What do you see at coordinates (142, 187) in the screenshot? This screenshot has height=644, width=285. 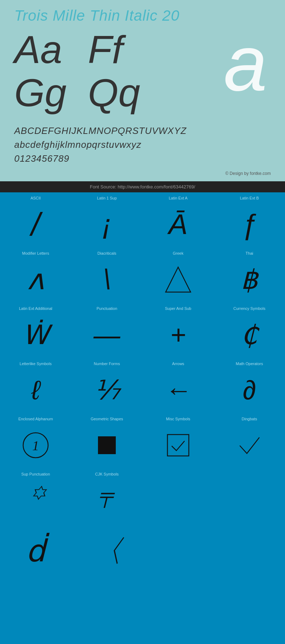 I see `source-bar: Font Source: http://www.fontke.com/font/…` at bounding box center [142, 187].